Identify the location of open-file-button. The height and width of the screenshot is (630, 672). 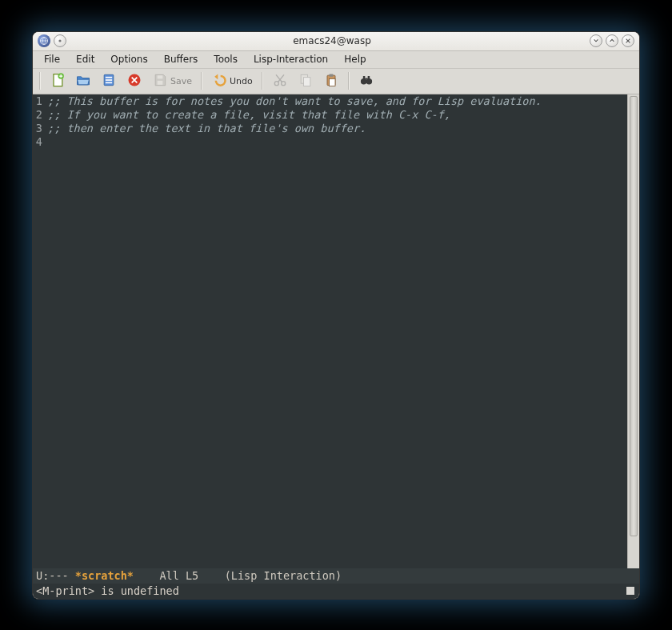
(83, 81).